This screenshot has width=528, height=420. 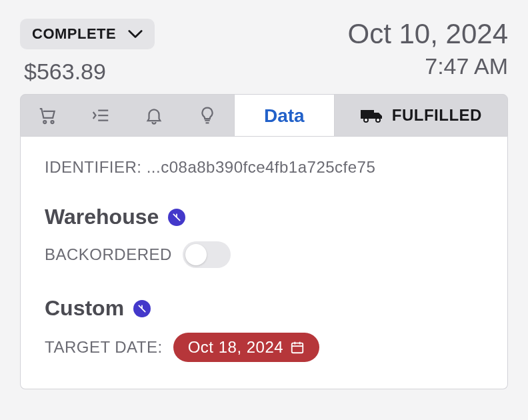 What do you see at coordinates (87, 72) in the screenshot?
I see `order-amount: $563.89` at bounding box center [87, 72].